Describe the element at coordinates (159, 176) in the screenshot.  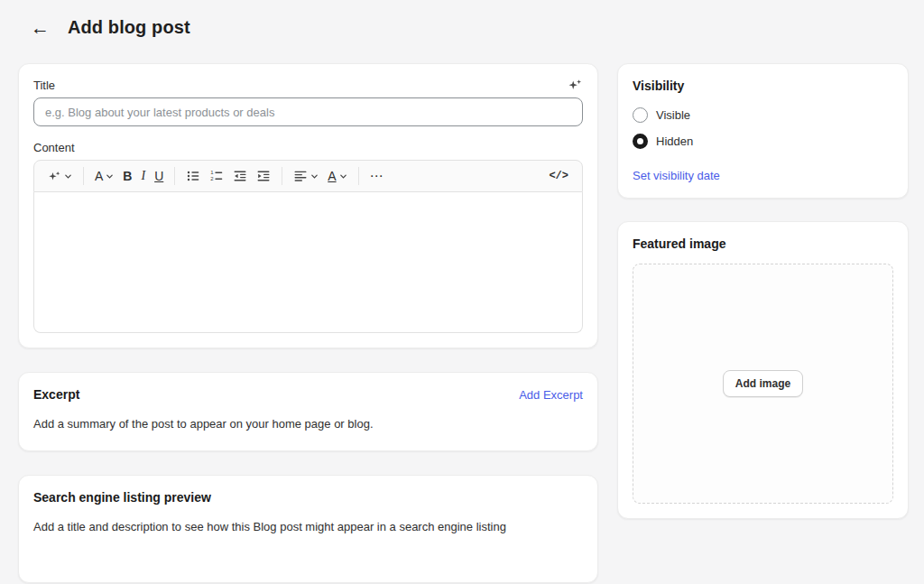
I see `underline-button: U` at that location.